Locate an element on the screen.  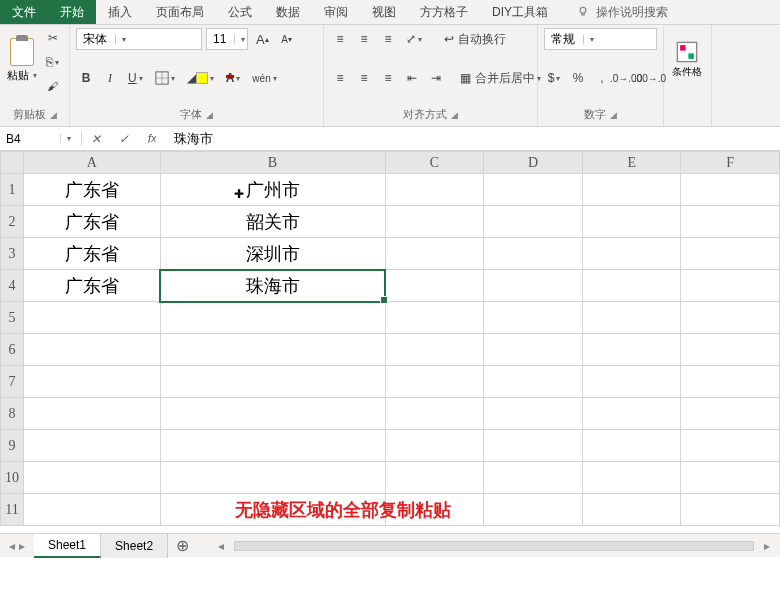
format-painter-button is located at coordinates (52, 86).